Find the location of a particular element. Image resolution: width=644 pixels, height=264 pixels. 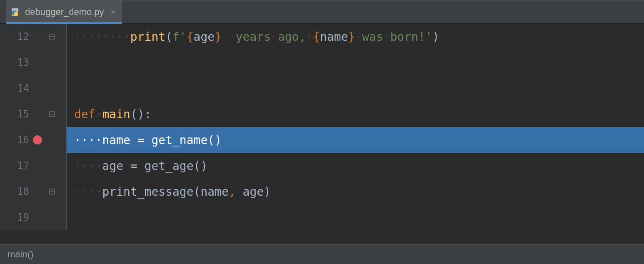

gutter: 14 is located at coordinates (33, 88).